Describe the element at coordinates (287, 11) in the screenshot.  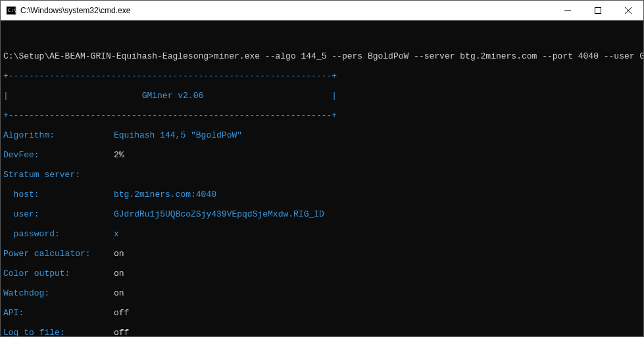
I see `window-title: C:\Windows\system32\cmd.exe` at that location.